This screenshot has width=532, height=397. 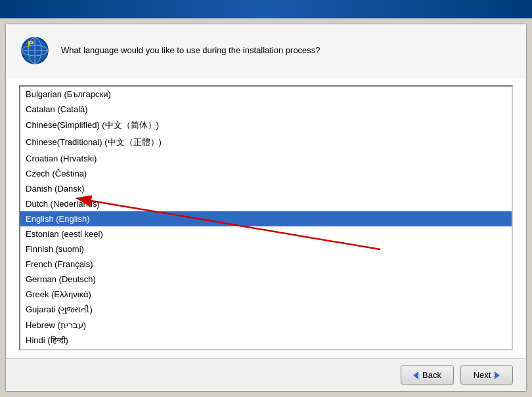 I want to click on list-item: Chinese(Traditional) (中文（正體）), so click(x=266, y=142).